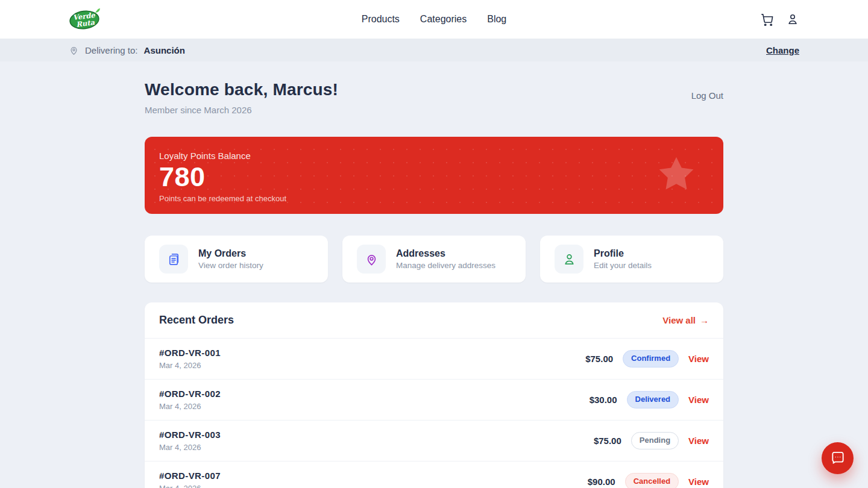 The image size is (868, 488). I want to click on nav-link-categories: Categories, so click(444, 19).